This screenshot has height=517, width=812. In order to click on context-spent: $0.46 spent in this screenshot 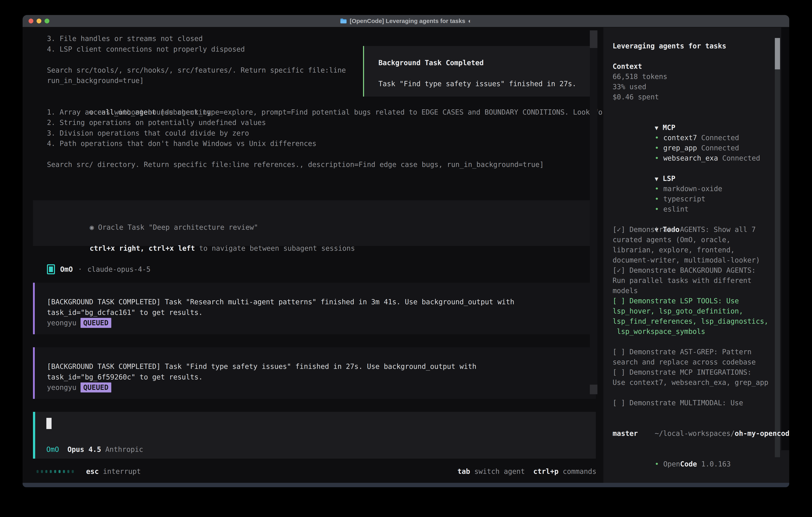, I will do `click(693, 97)`.